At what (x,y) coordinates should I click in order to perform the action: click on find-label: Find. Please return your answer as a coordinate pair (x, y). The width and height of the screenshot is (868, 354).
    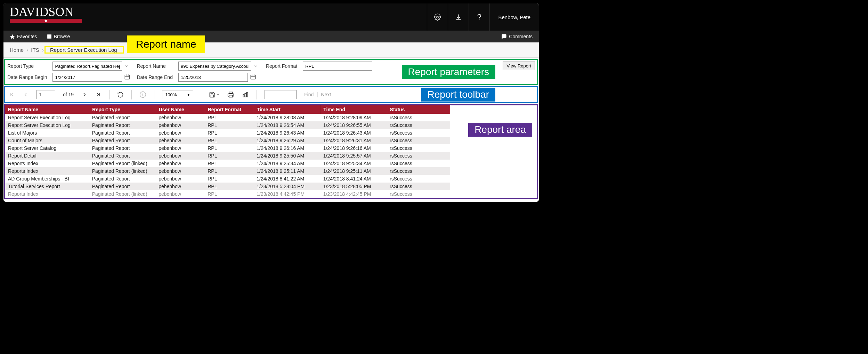
    Looking at the image, I should click on (309, 95).